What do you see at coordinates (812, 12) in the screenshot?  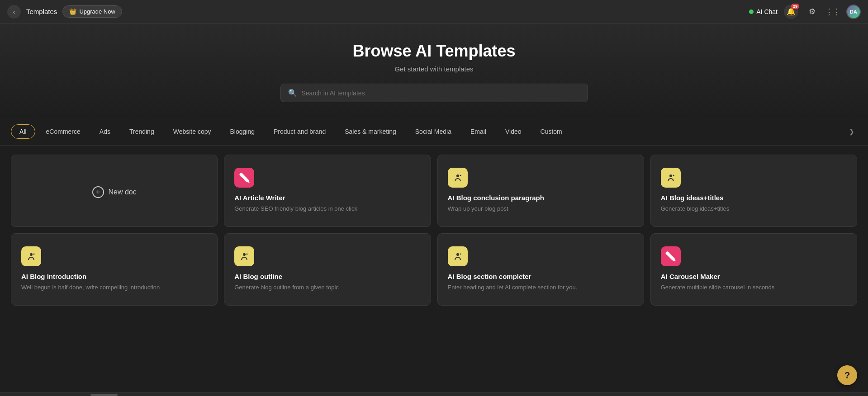 I see `settings-button: ⚙` at bounding box center [812, 12].